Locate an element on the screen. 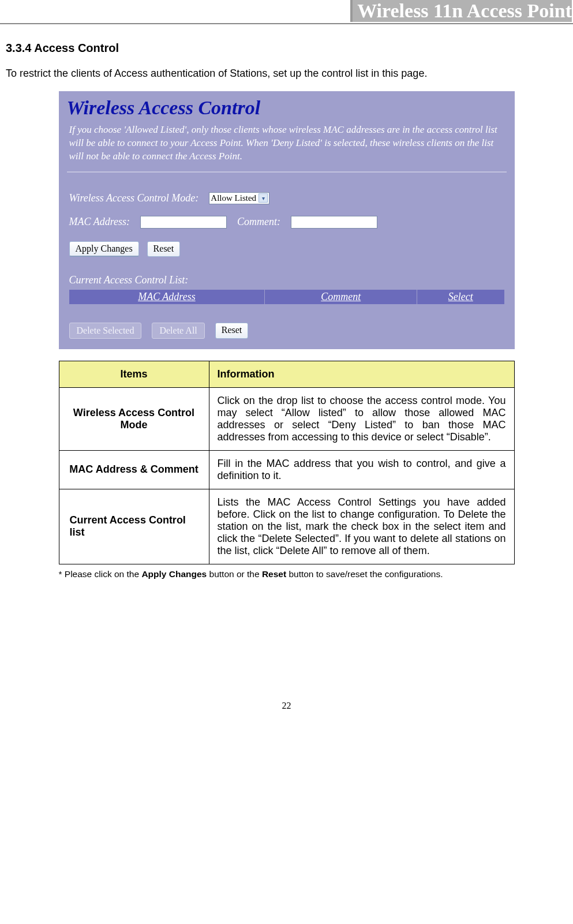 This screenshot has width=573, height=924. info-header-information: Information is located at coordinates (361, 374).